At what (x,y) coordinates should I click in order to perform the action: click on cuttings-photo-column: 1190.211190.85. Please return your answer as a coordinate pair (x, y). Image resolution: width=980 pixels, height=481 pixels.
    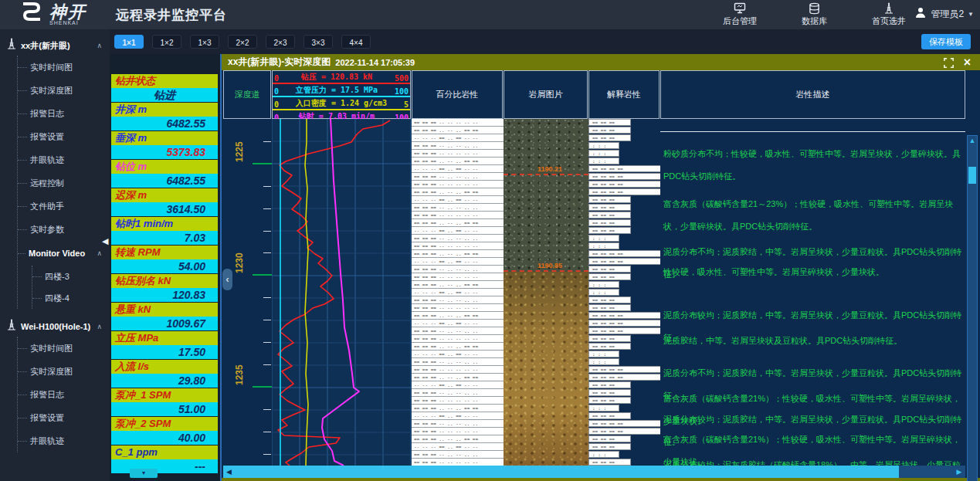
    Looking at the image, I should click on (546, 292).